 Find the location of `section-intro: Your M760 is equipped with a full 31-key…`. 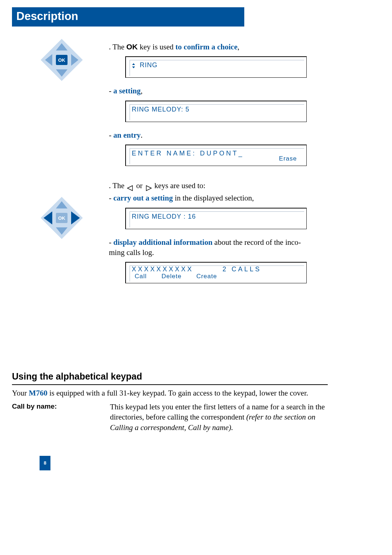

section-intro: Your M760 is equipped with a full 31-key… is located at coordinates (170, 393).